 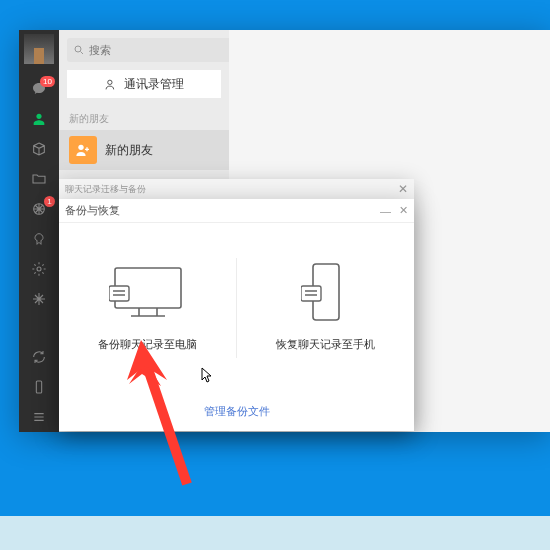 I want to click on manage-contacts-button: 通讯录管理, so click(x=144, y=84).